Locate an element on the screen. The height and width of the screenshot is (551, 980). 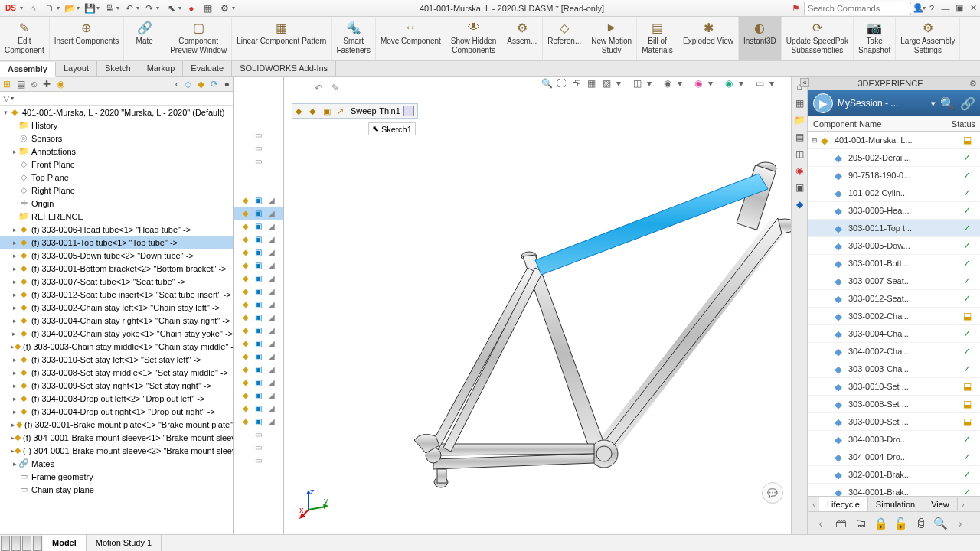
config-manager-tab-icon: ⎋ is located at coordinates (34, 84).